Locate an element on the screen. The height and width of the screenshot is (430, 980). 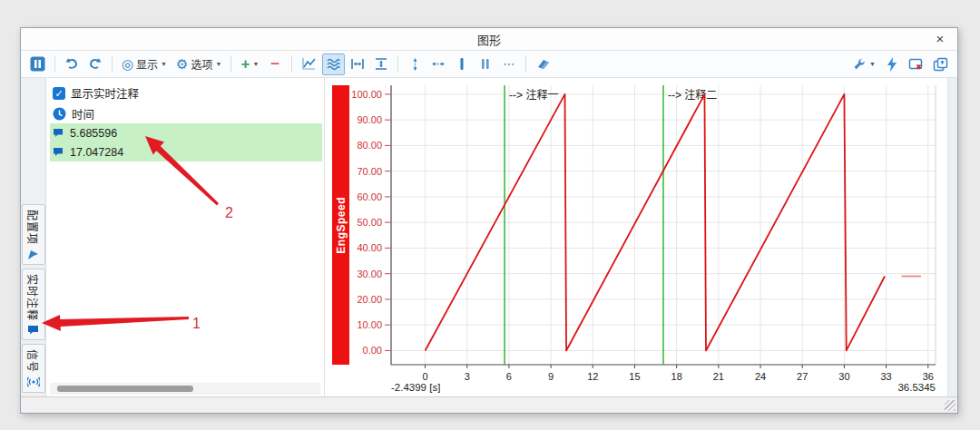
display-menu-button: ◎ 显示 ▼ is located at coordinates (144, 64).